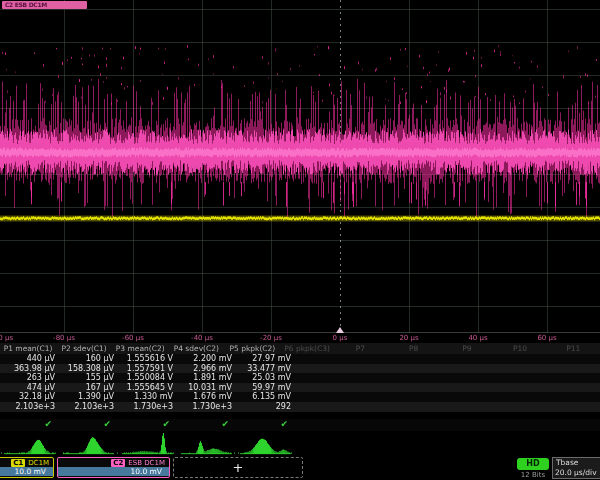 This screenshot has width=600, height=480. I want to click on measure-row: 263 µV155 µV1.550084 V1.891 mV25.03 mV, so click(300, 378).